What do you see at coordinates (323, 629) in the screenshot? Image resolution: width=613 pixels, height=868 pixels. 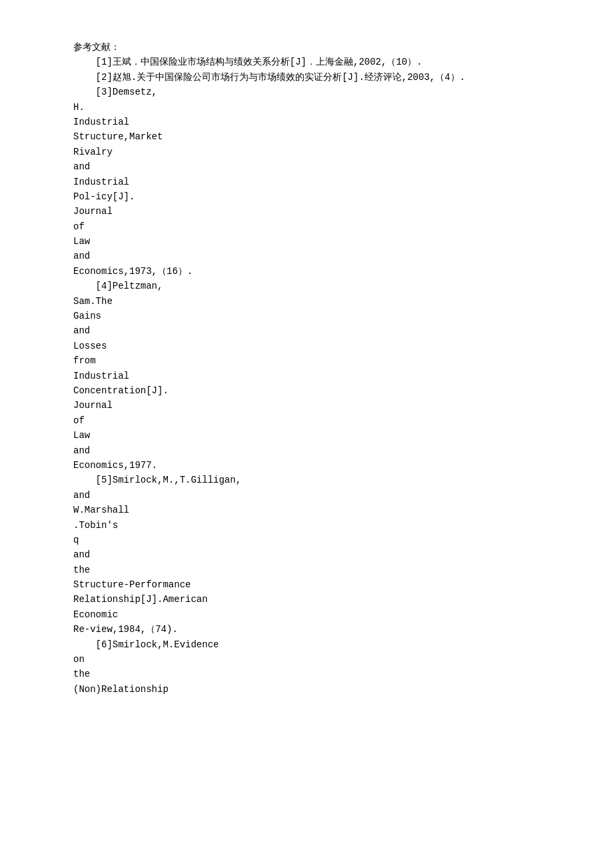 I see `text-line: Re-view,1984,（74).` at bounding box center [323, 629].